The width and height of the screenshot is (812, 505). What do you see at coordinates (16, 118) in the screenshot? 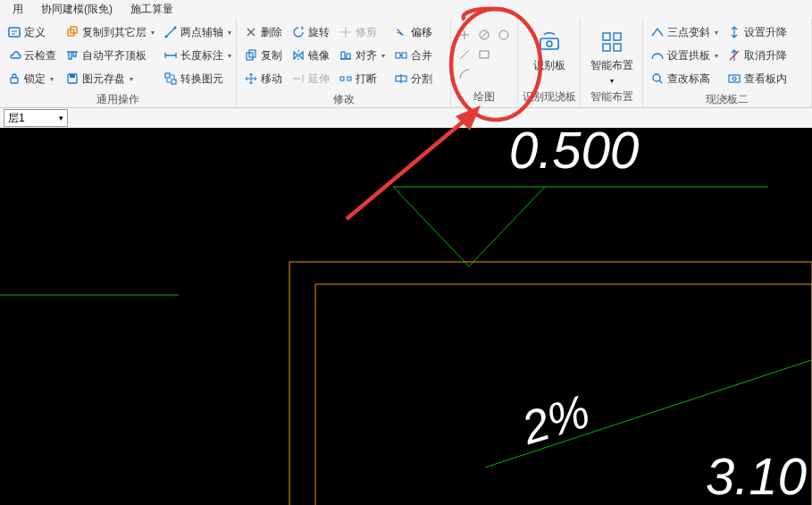
I see `layer-combo-value: 层1` at bounding box center [16, 118].